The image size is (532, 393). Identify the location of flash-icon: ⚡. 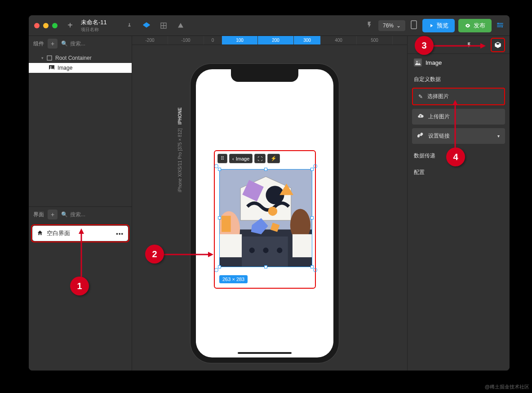
(274, 158).